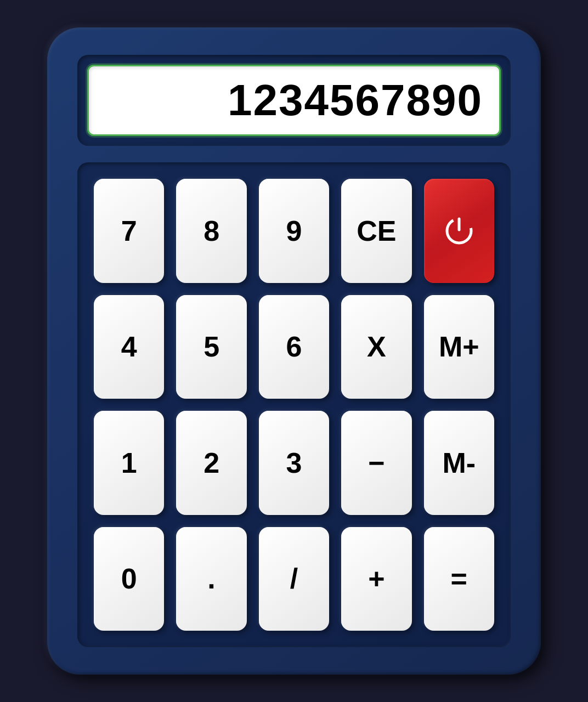  Describe the element at coordinates (459, 463) in the screenshot. I see `btn-mminus: M-` at that location.